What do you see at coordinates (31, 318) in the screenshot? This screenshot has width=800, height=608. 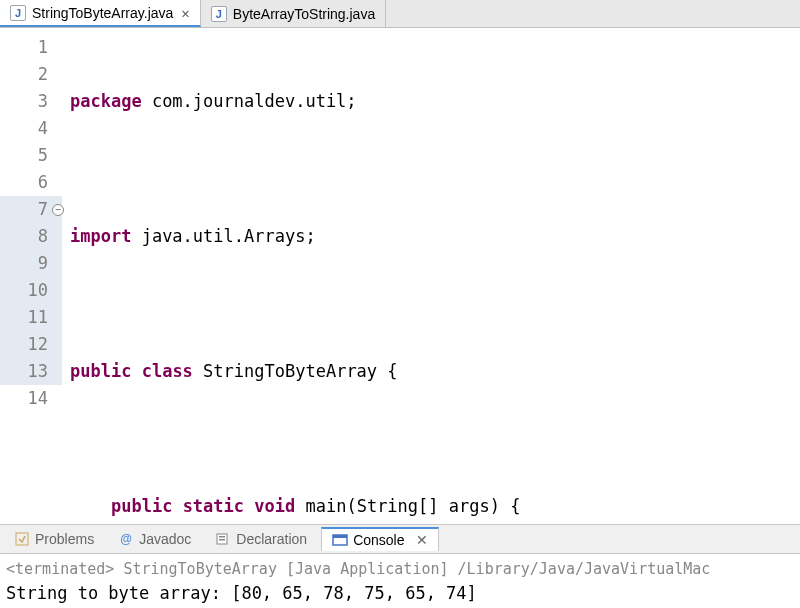 I see `line-number: 11` at bounding box center [31, 318].